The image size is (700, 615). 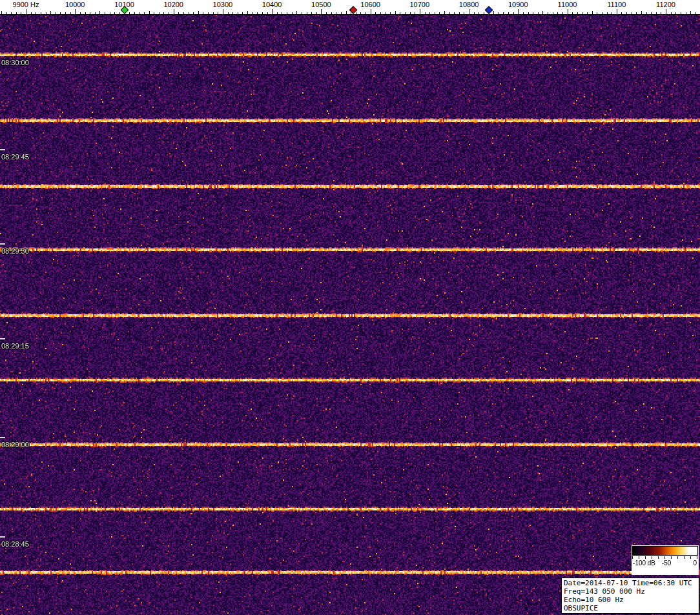 What do you see at coordinates (665, 563) in the screenshot?
I see `colorbar-labels: -100 dB -50 0` at bounding box center [665, 563].